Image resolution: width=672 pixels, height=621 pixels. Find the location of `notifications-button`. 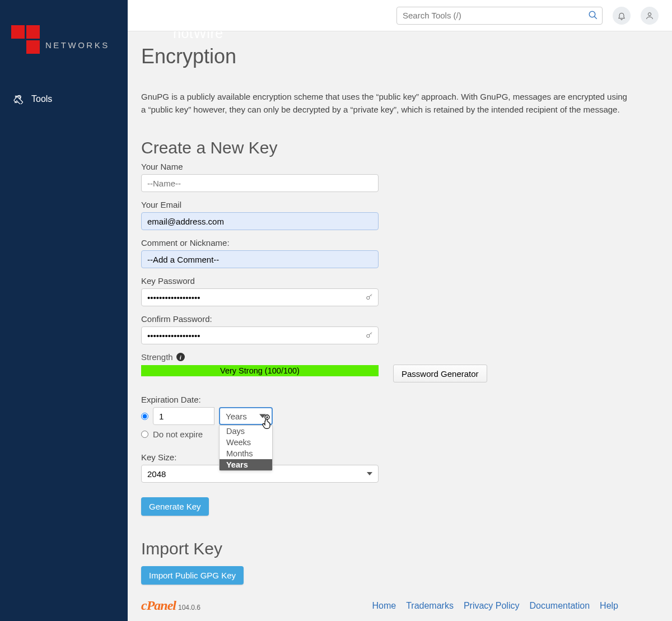

notifications-button is located at coordinates (622, 16).